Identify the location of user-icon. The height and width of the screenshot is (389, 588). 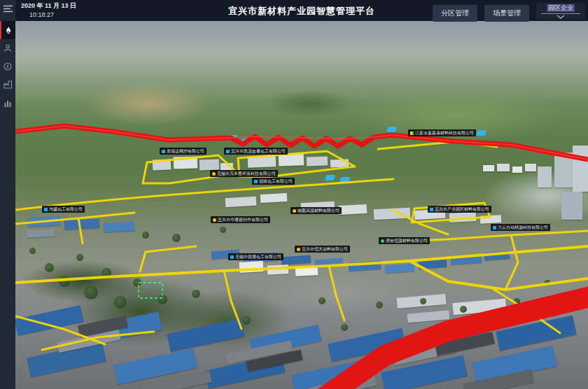
(8, 48).